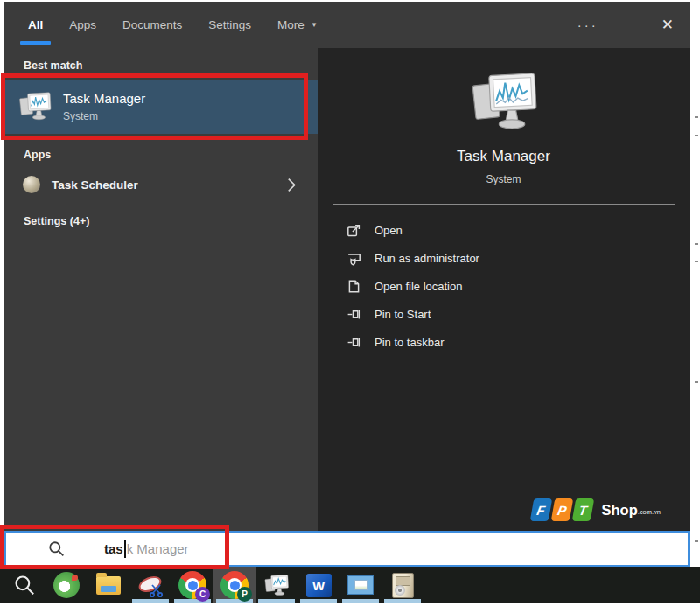 This screenshot has height=613, width=700. Describe the element at coordinates (402, 585) in the screenshot. I see `taskbar-installer` at that location.